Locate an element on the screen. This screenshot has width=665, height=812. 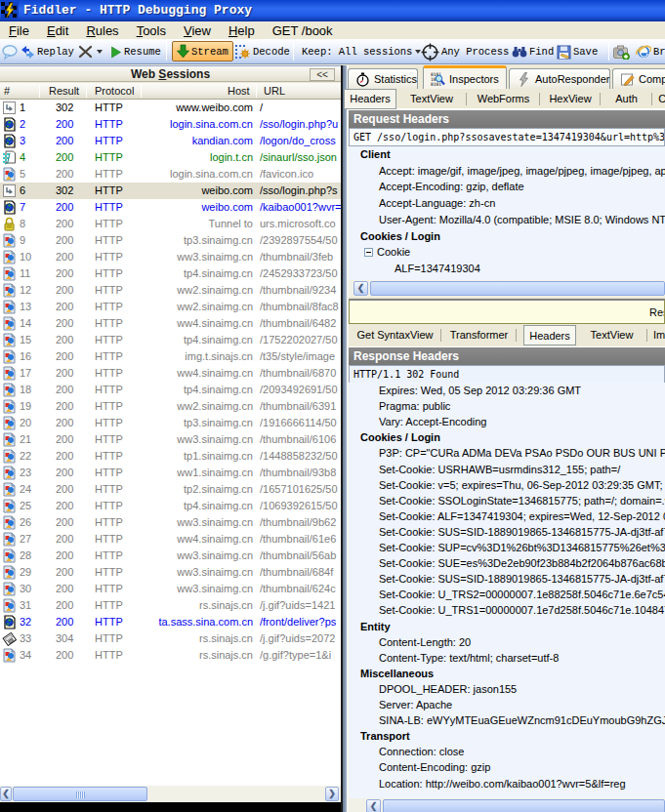
session-row: 5 200 HTTP login.sina.com.cn /favicon.ic… is located at coordinates (170, 174).